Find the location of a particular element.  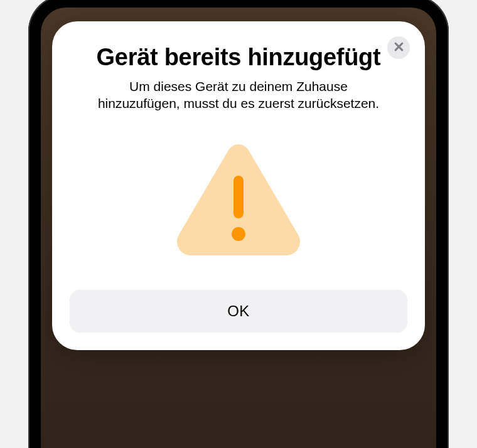

close-icon is located at coordinates (399, 48).